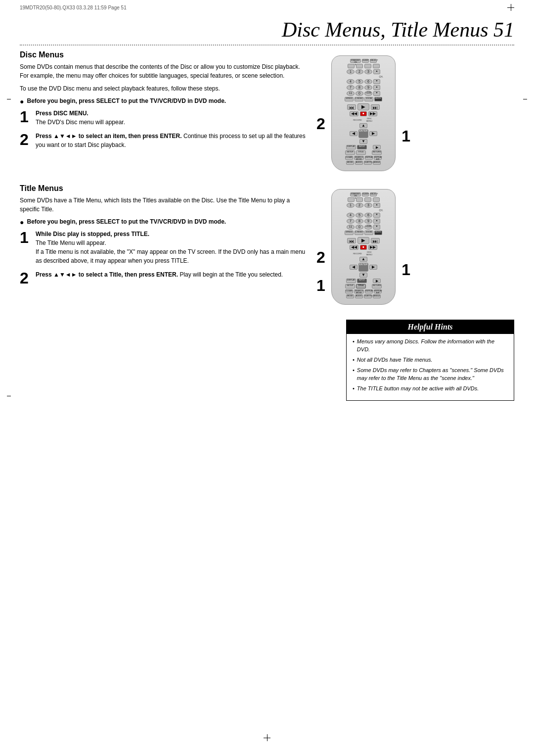 The image size is (534, 756). I want to click on remote-numrow2: 4 5 6 ▼, so click(363, 82).